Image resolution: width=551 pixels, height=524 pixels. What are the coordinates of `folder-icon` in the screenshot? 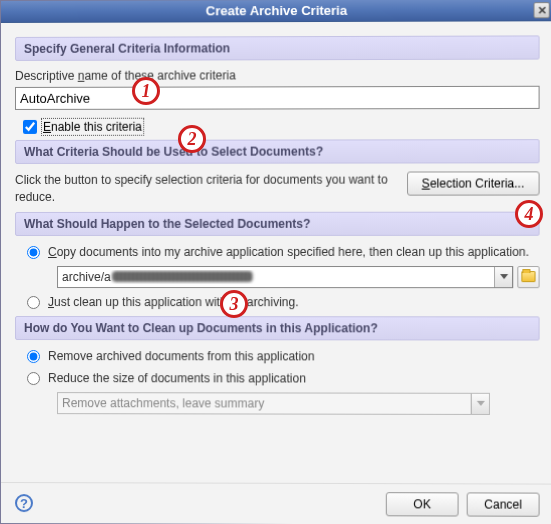 It's located at (528, 276).